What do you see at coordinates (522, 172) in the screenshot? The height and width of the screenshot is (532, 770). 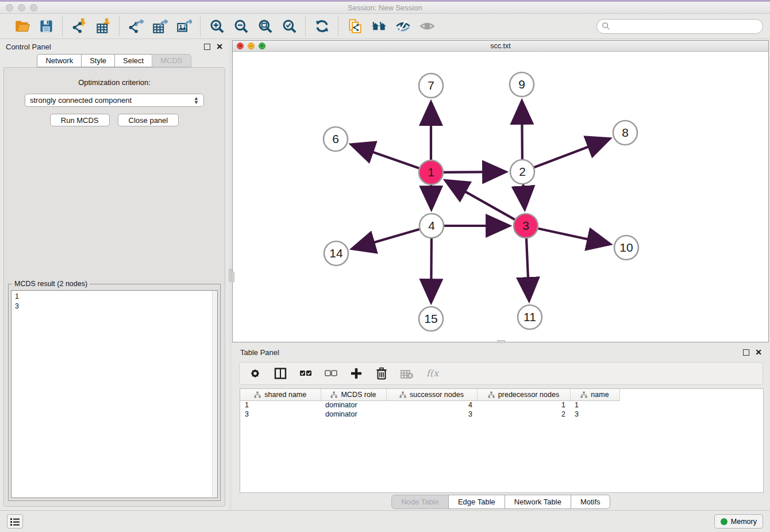 I see `node-2: 2` at bounding box center [522, 172].